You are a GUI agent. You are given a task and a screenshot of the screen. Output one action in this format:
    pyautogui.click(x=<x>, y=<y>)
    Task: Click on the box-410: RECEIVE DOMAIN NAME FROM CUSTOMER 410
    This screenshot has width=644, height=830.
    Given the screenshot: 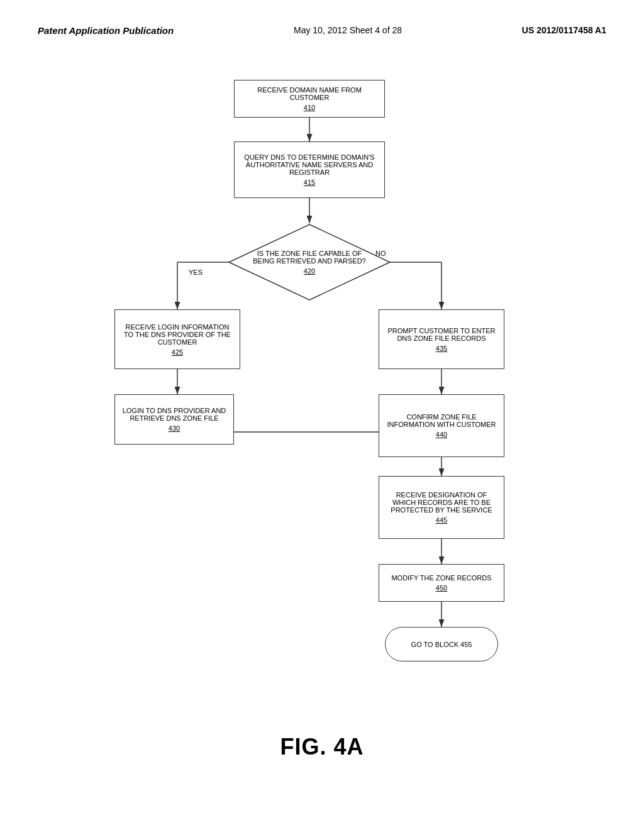 What is the action you would take?
    pyautogui.click(x=309, y=99)
    